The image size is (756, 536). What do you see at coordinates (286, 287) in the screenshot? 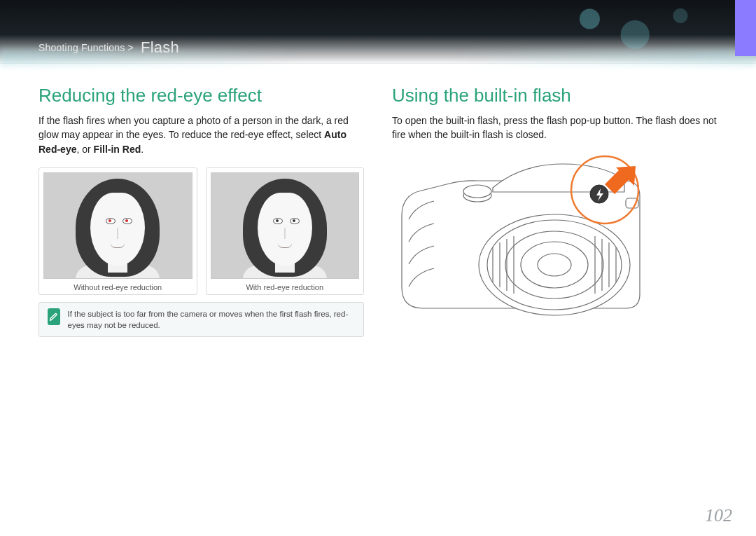
I see `caption-with: With red-eye reduction` at bounding box center [286, 287].